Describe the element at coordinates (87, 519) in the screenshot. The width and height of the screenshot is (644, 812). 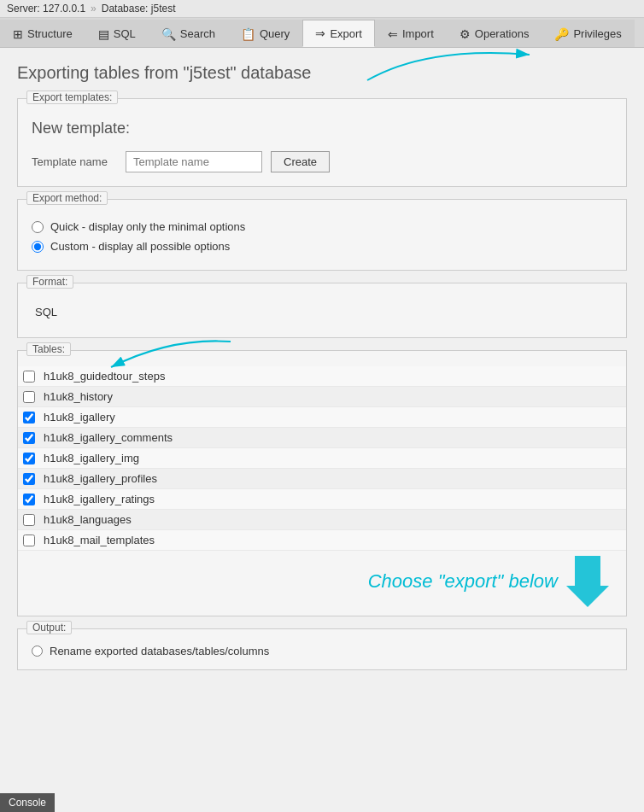
I see `table-name: h1uk8_languages` at that location.